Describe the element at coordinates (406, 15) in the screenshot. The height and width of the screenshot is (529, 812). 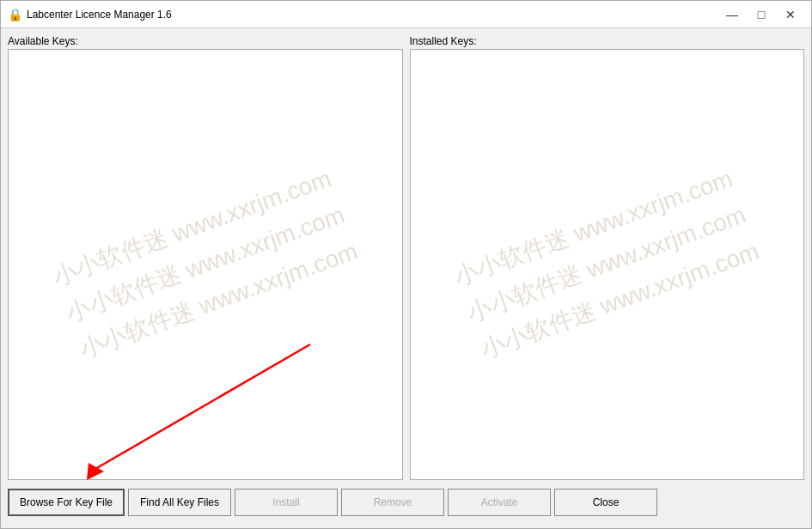
I see `title-bar: 🔒 Labcenter Licence Manager 1.6 — □ ✕` at that location.